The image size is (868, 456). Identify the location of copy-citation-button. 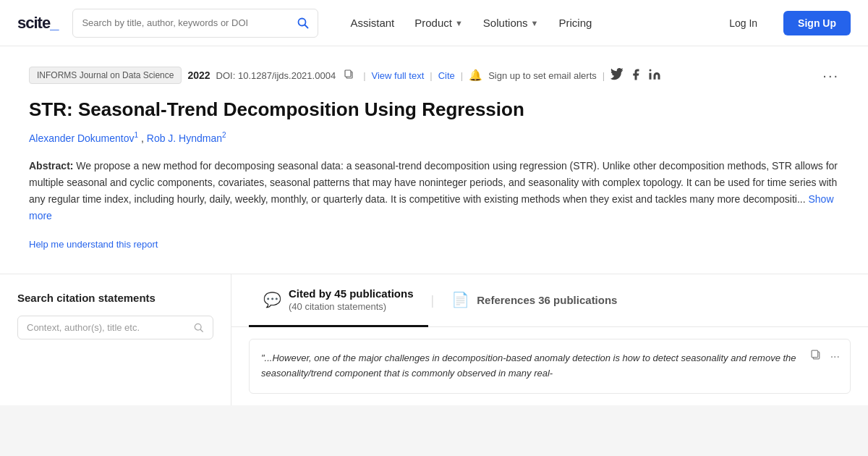
(816, 356).